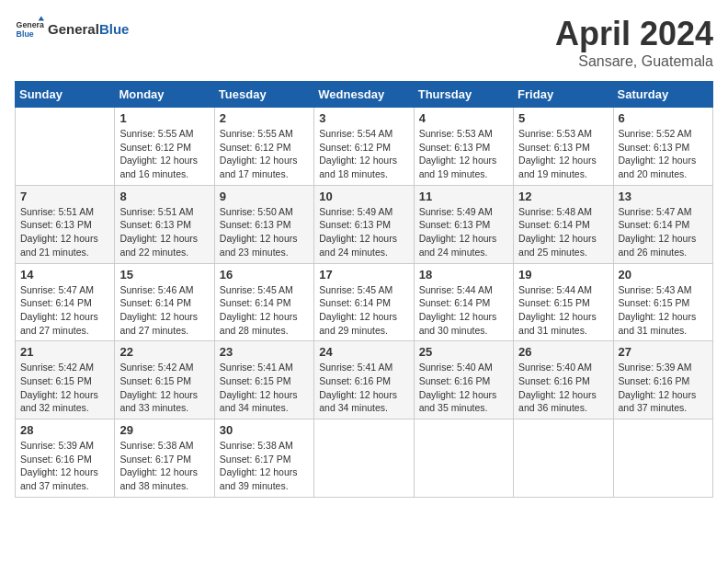 This screenshot has height=563, width=728. What do you see at coordinates (563, 147) in the screenshot?
I see `calendar-cell: 5 Sunrise: 5:53 AMSunset: 6:13 PMDayligh…` at bounding box center [563, 147].